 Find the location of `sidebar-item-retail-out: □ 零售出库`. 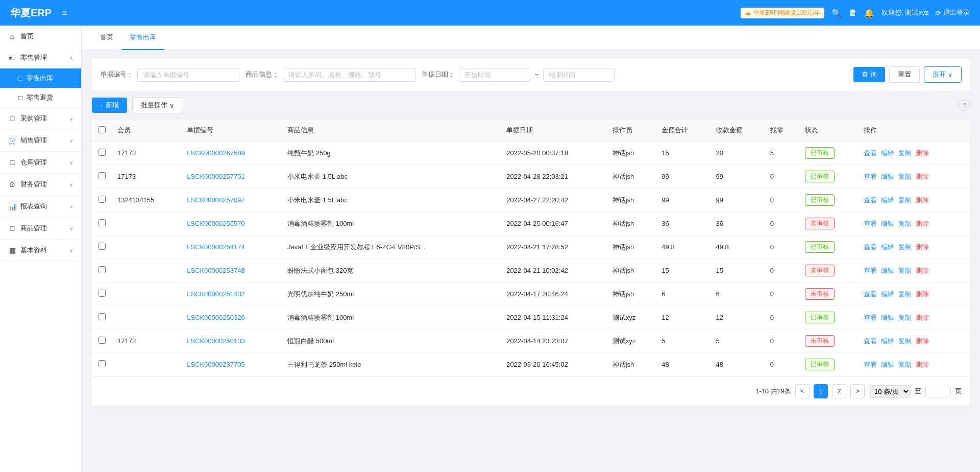

sidebar-item-retail-out: □ 零售出库 is located at coordinates (41, 78).